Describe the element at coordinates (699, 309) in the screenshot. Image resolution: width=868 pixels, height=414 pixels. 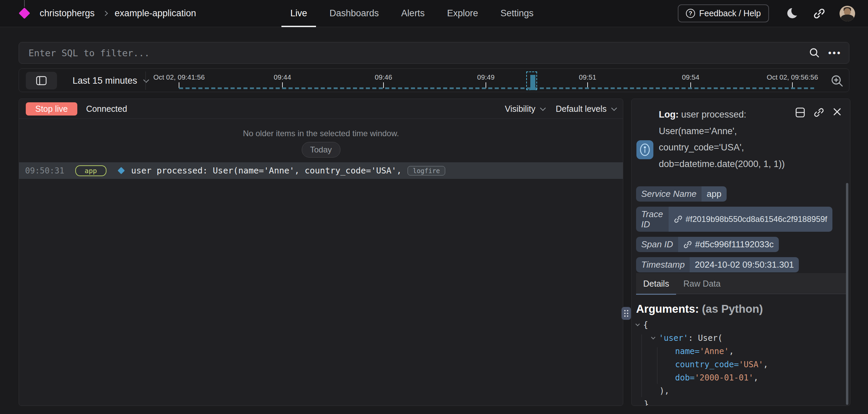
I see `arguments-heading: Arguments: (as Python)` at that location.